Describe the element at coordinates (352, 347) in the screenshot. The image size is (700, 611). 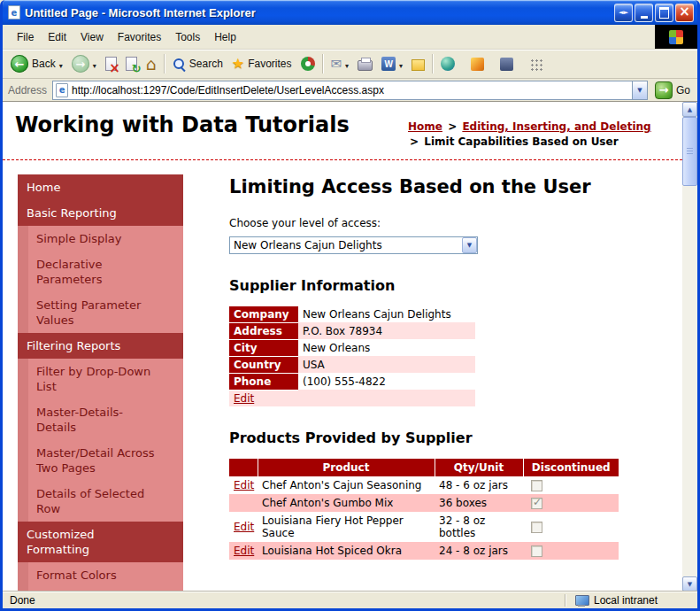
I see `table-row: City New Orleans` at that location.